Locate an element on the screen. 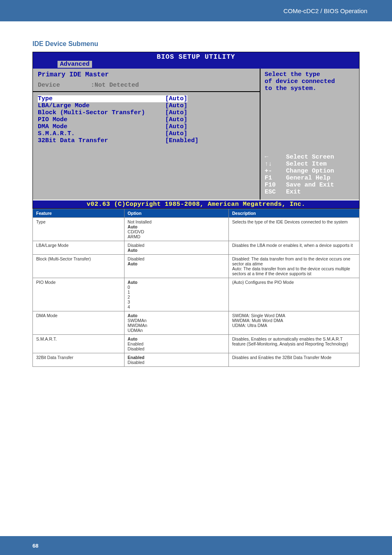  table-row: TypeNot InstalledAutoCD/DVDARMDSelects t… is located at coordinates (196, 229).